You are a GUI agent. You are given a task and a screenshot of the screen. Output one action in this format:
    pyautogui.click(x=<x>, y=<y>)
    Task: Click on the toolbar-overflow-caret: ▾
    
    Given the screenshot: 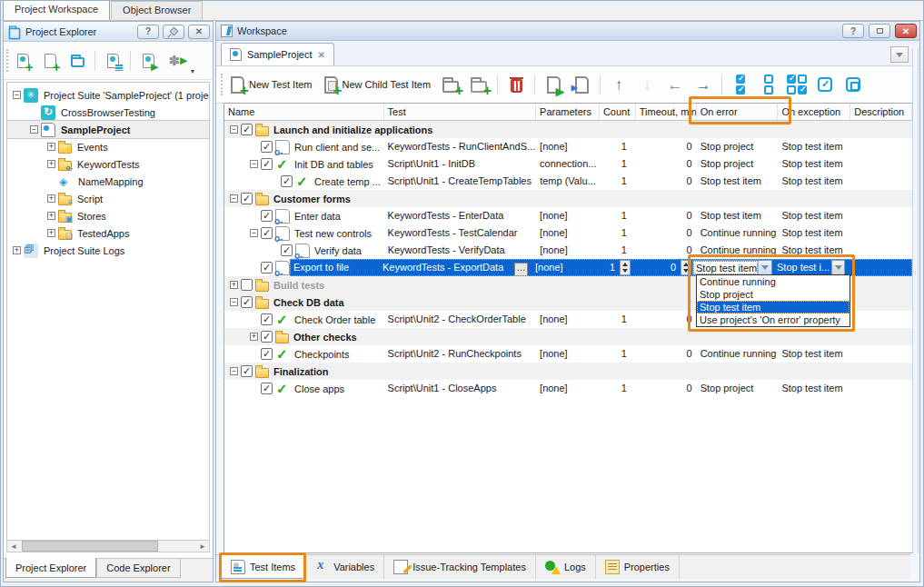 What is the action you would take?
    pyautogui.click(x=193, y=71)
    